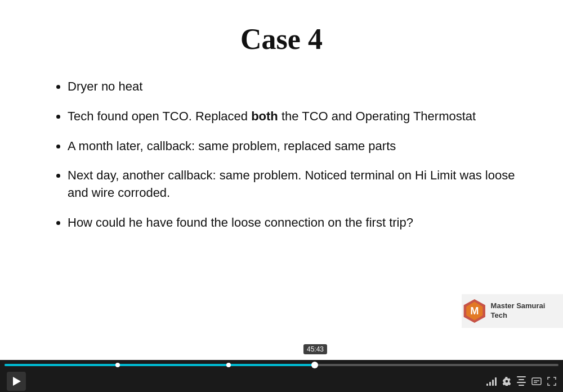 The width and height of the screenshot is (563, 392). I want to click on progress-thumb, so click(315, 365).